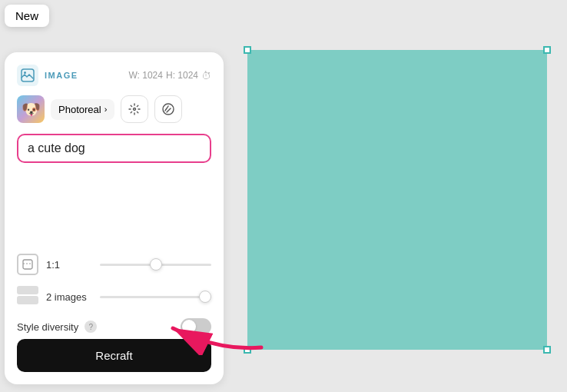 This screenshot has width=567, height=392. Describe the element at coordinates (28, 264) in the screenshot. I see `ratio-icon` at that location.